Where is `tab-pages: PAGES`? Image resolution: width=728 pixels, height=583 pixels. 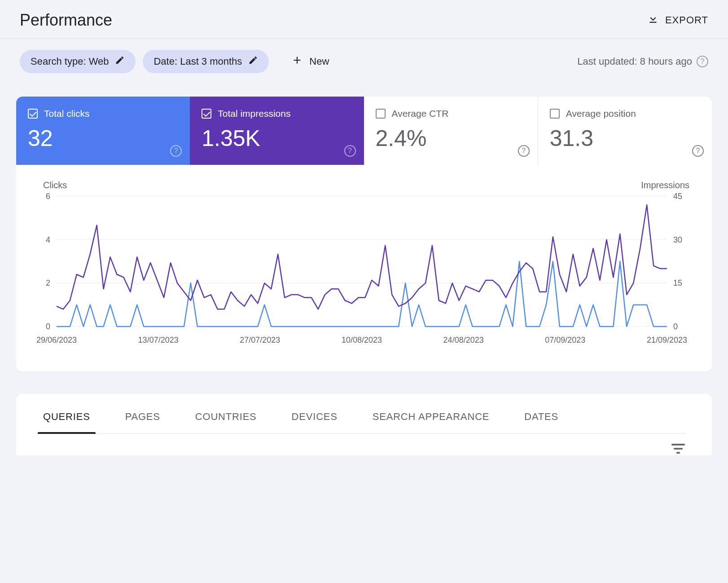
tab-pages: PAGES is located at coordinates (143, 422).